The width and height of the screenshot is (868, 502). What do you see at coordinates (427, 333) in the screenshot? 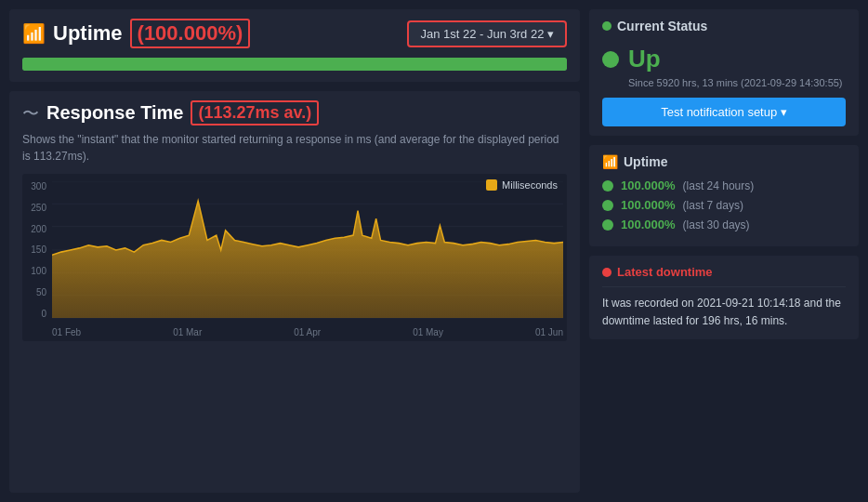
I see `x-label-may: 01 May` at bounding box center [427, 333].